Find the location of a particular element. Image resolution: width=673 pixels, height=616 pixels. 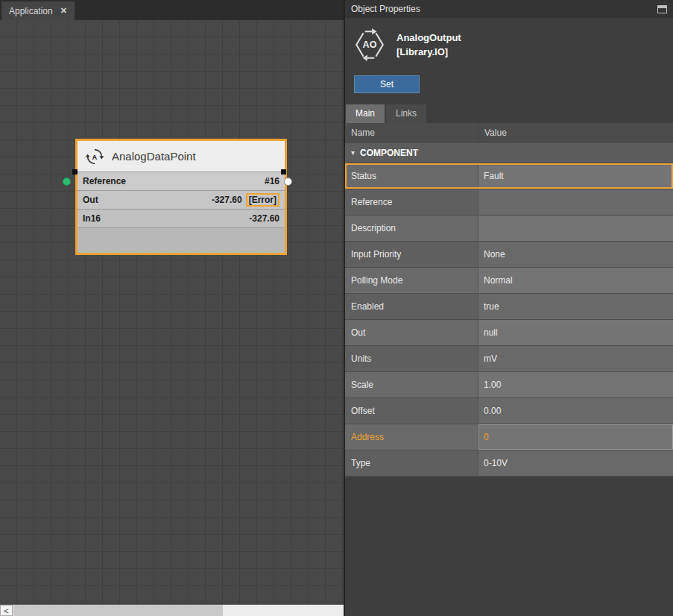

property-name: Offset is located at coordinates (411, 411).